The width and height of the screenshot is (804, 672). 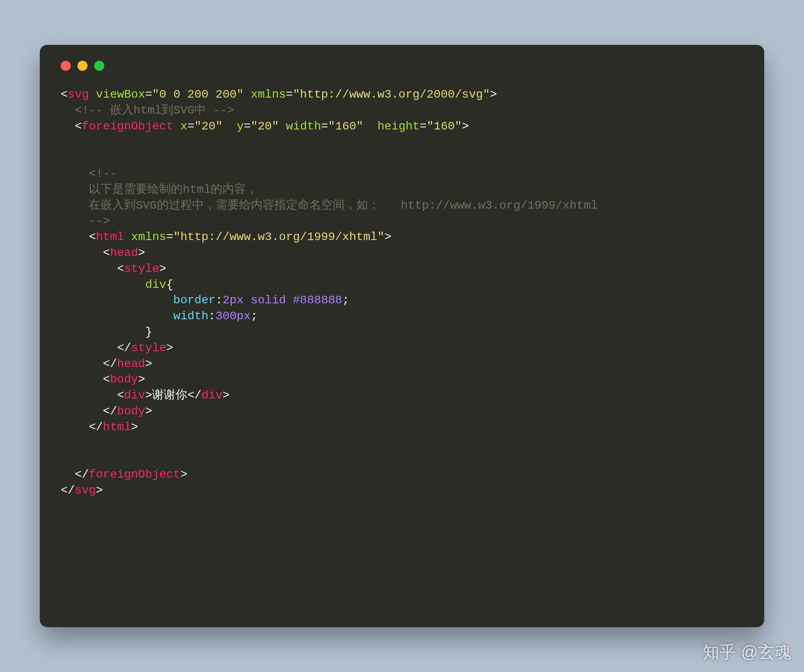 What do you see at coordinates (103, 380) in the screenshot?
I see `code-line: <body>` at bounding box center [103, 380].